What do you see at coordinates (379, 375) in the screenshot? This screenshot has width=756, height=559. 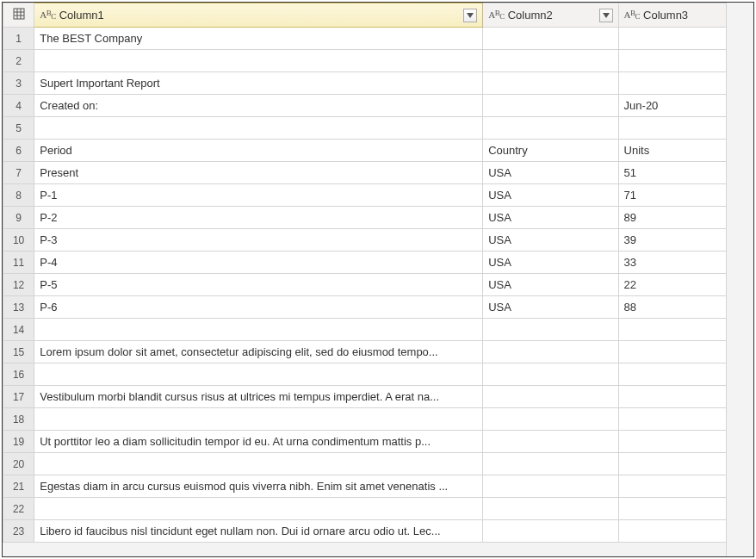 I see `table-row: 16` at bounding box center [379, 375].